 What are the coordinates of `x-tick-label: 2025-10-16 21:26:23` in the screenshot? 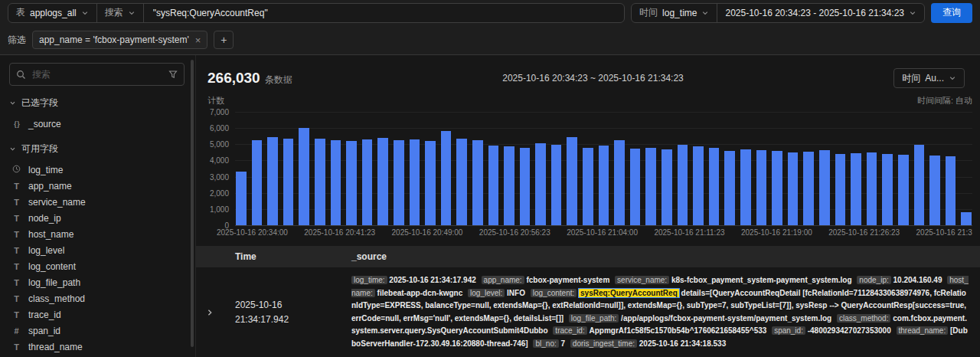 It's located at (864, 233).